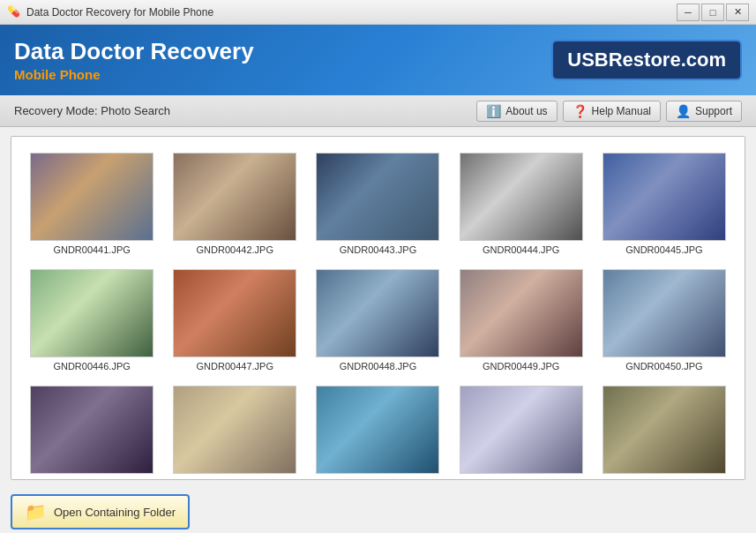 Image resolution: width=756 pixels, height=533 pixels. Describe the element at coordinates (378, 250) in the screenshot. I see `photo-filename: GNDR00443.JPG` at that location.